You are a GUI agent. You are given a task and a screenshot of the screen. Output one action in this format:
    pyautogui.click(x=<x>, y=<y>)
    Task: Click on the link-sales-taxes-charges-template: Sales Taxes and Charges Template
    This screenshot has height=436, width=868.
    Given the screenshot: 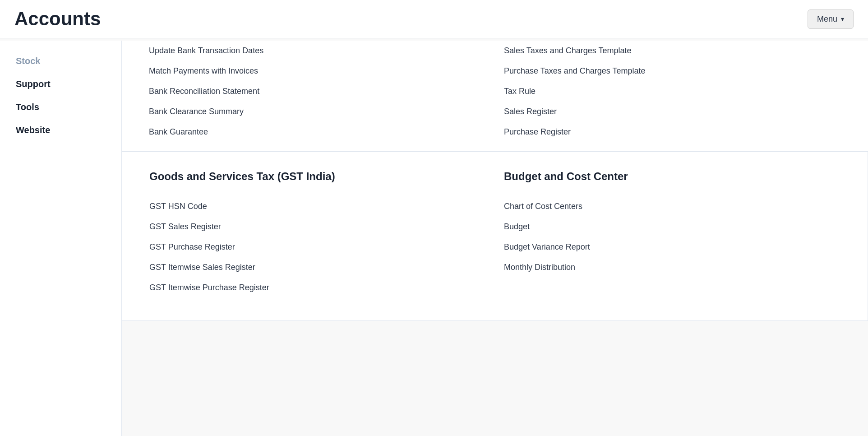 What is the action you would take?
    pyautogui.click(x=672, y=51)
    